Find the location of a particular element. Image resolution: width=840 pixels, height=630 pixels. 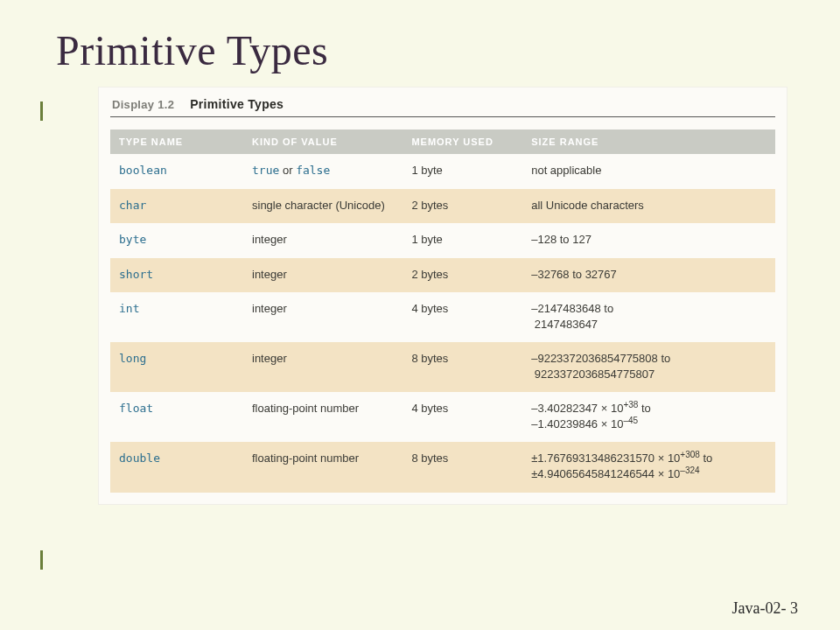

cell-range: ±1.76769313486231570 × 10+308 to±4.94065… is located at coordinates (649, 467).